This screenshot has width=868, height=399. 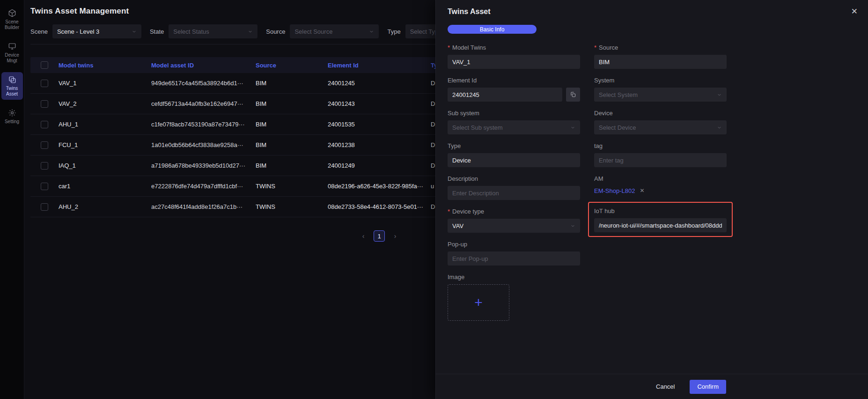 What do you see at coordinates (660, 186) in the screenshot?
I see `form-column-right: *Source System Select System Device Sele…` at bounding box center [660, 186].